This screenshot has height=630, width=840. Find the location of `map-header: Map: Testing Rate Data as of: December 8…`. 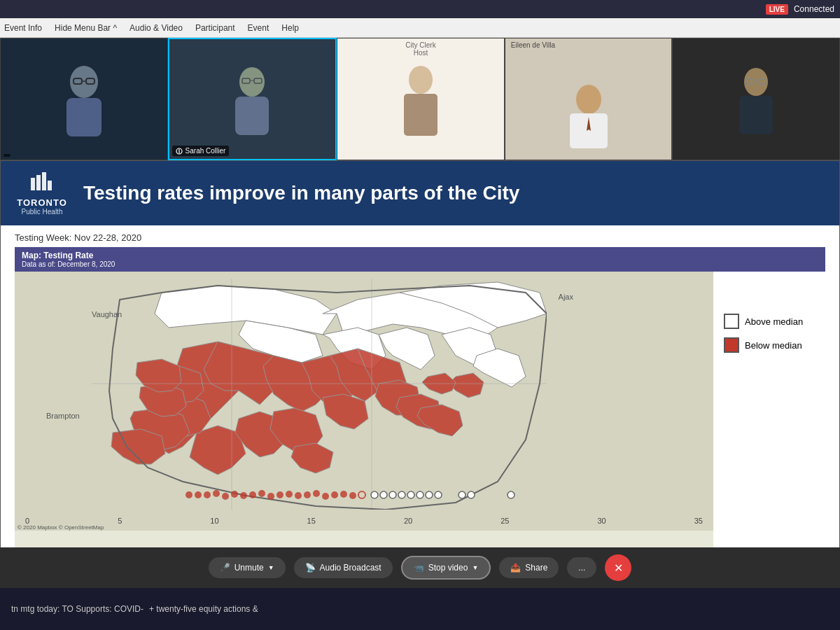

map-header: Map: Testing Rate Data as of: December 8… is located at coordinates (420, 259).